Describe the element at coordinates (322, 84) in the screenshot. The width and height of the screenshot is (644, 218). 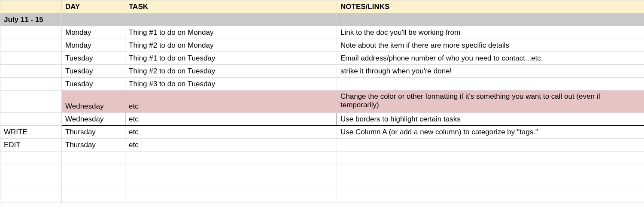
I see `table-row: Tuesday Thing #3 to do on Tuesday` at that location.